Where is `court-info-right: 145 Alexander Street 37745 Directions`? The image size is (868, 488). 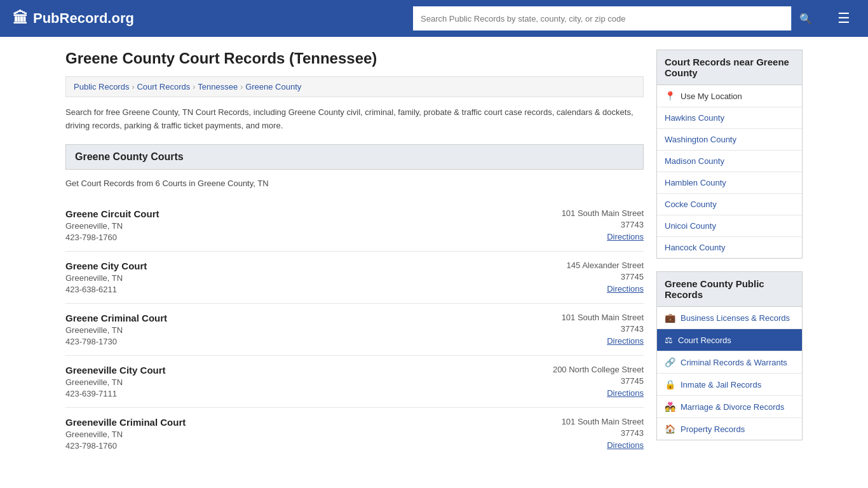 court-info-right: 145 Alexander Street 37745 Directions is located at coordinates (574, 277).